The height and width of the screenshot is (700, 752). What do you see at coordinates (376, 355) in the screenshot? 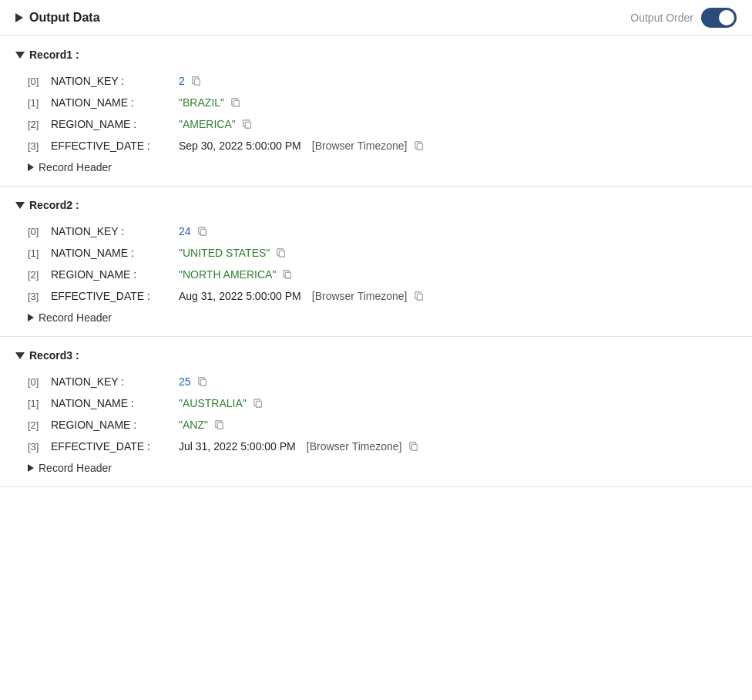
I see `record-title-3: Record3 :` at bounding box center [376, 355].